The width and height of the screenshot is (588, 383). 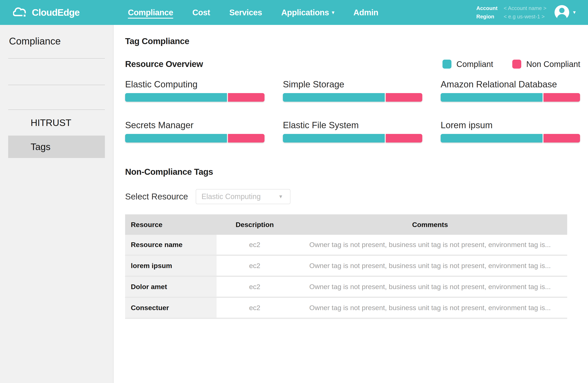 What do you see at coordinates (510, 131) in the screenshot?
I see `resource-card: Lorem ipsum` at bounding box center [510, 131].